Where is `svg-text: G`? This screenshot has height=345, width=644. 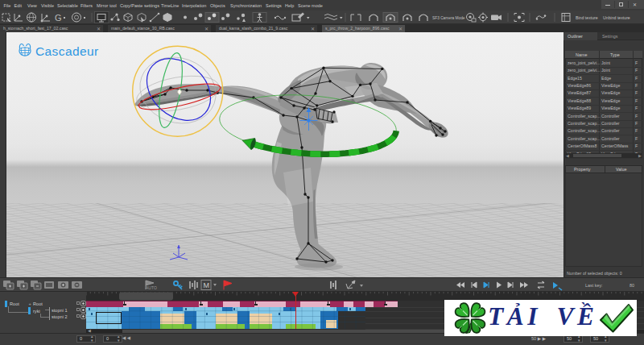 svg-text: G is located at coordinates (58, 18).